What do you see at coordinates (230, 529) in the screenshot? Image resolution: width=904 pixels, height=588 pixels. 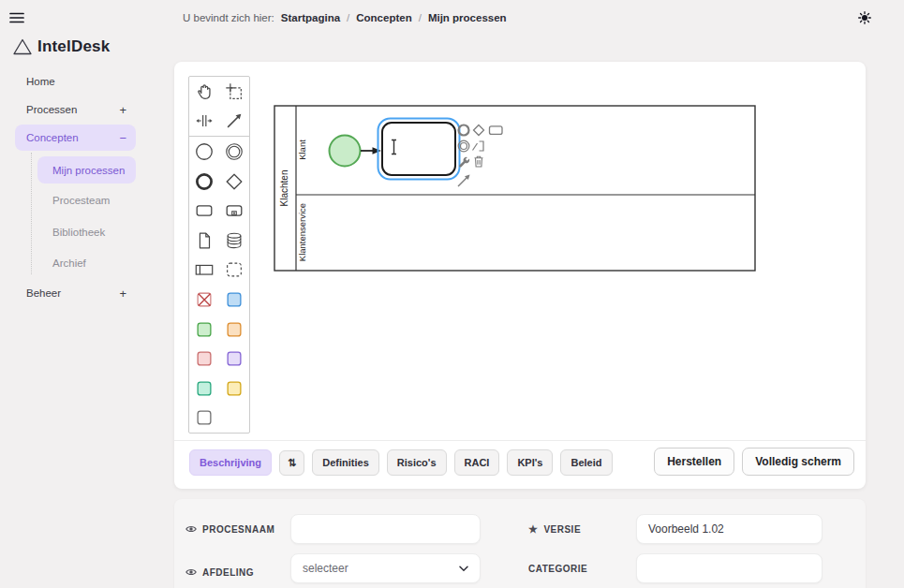 I see `procesnaam-label: PROCESNAAM` at bounding box center [230, 529].